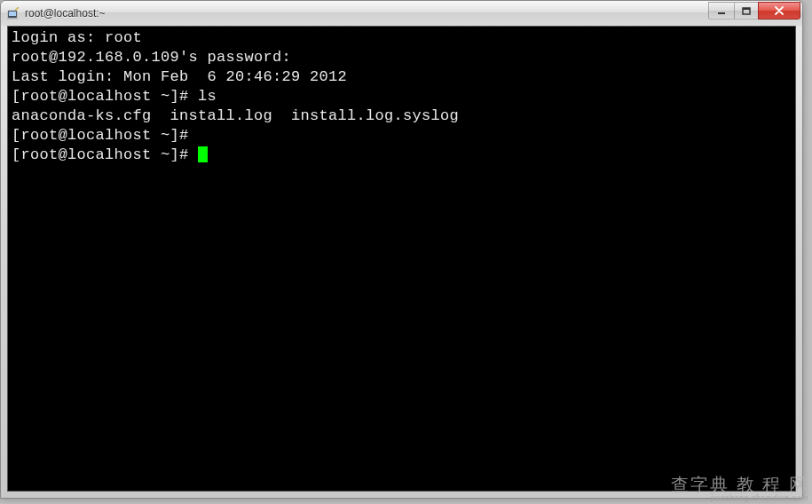  Describe the element at coordinates (746, 11) in the screenshot. I see `maximize-button` at that location.